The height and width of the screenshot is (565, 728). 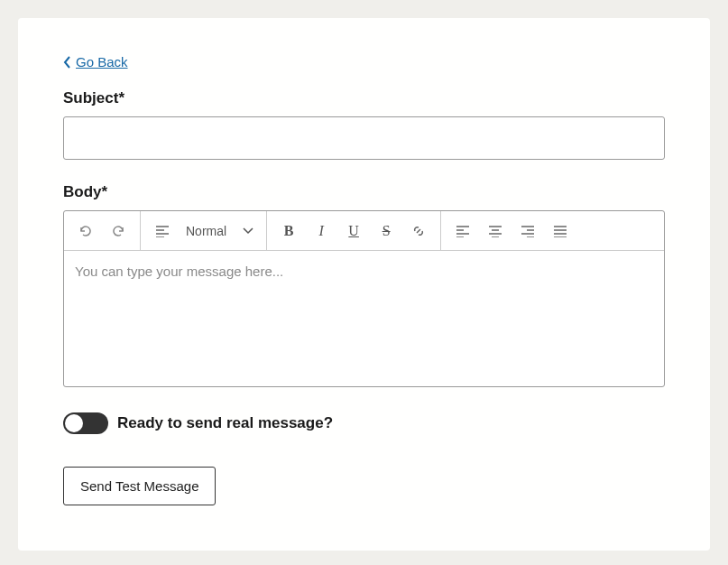 What do you see at coordinates (86, 231) in the screenshot?
I see `undo-button` at bounding box center [86, 231].